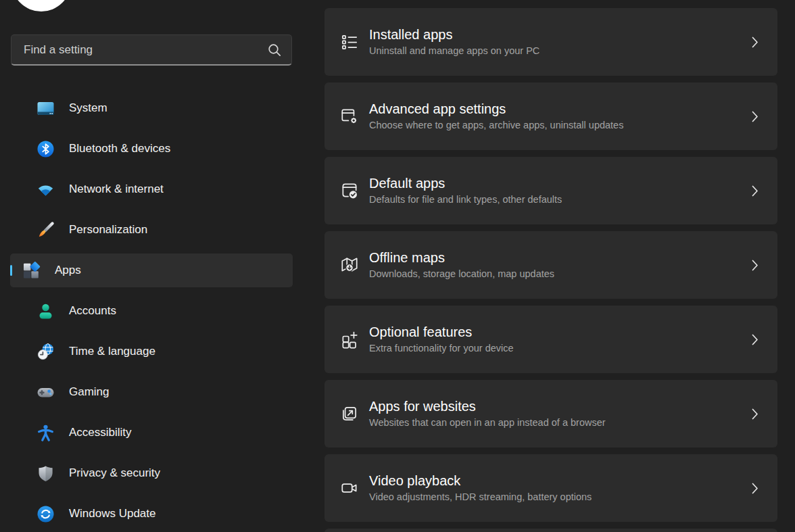 The height and width of the screenshot is (532, 795). Describe the element at coordinates (151, 473) in the screenshot. I see `sidebar-item-privacy-security: Privacy & security` at that location.